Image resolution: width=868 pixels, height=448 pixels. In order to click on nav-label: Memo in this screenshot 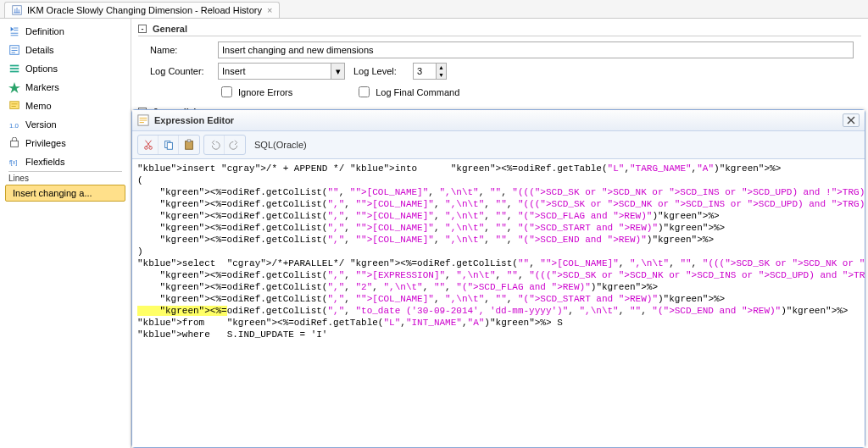, I will do `click(39, 106)`.